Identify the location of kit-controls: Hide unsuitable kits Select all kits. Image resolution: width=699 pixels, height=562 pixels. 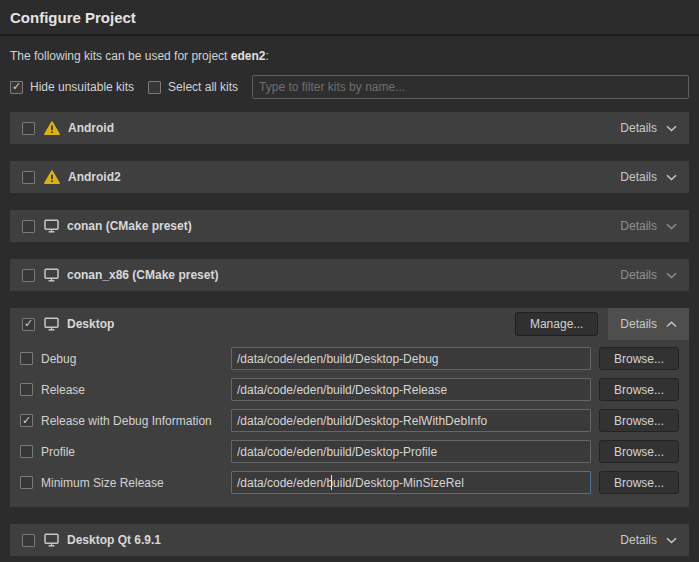
(350, 87).